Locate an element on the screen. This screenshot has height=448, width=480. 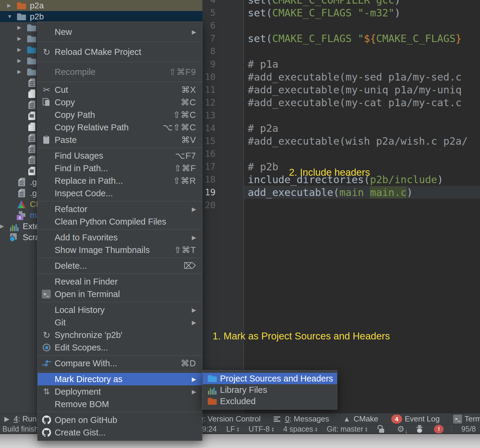
submenu-item-library-files: Library Files is located at coordinates (270, 390).